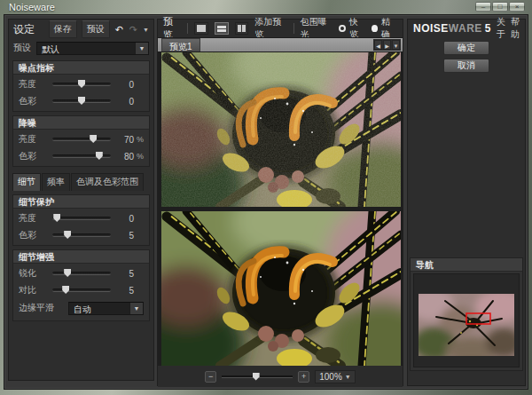 The image size is (532, 395). I want to click on edge-smoothing-combobox: 自动 ▼, so click(106, 309).